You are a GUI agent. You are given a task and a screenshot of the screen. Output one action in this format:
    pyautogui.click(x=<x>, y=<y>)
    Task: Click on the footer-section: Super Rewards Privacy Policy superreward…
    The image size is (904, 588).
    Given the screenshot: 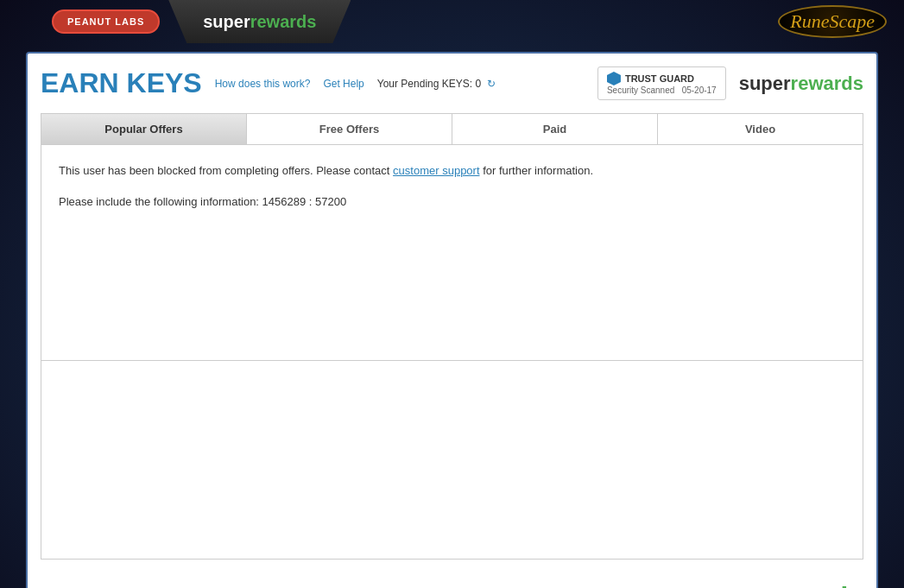 What is the action you would take?
    pyautogui.click(x=452, y=582)
    